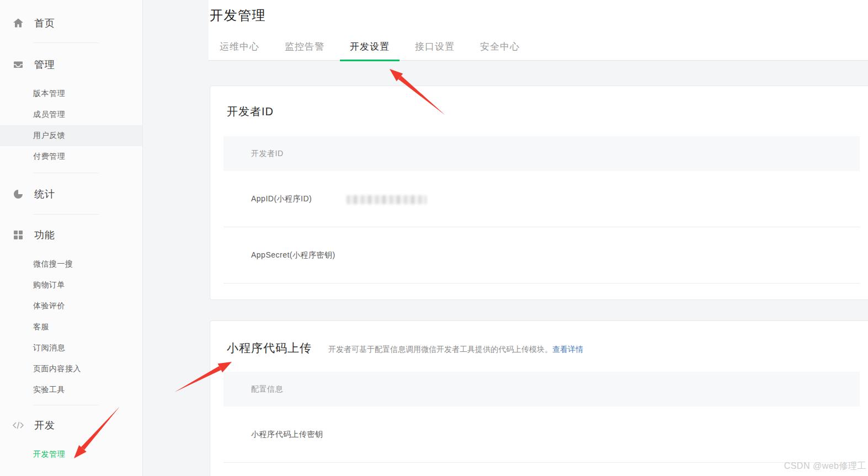  I want to click on appsecret-label: AppSecret(小程序密钥), so click(299, 255).